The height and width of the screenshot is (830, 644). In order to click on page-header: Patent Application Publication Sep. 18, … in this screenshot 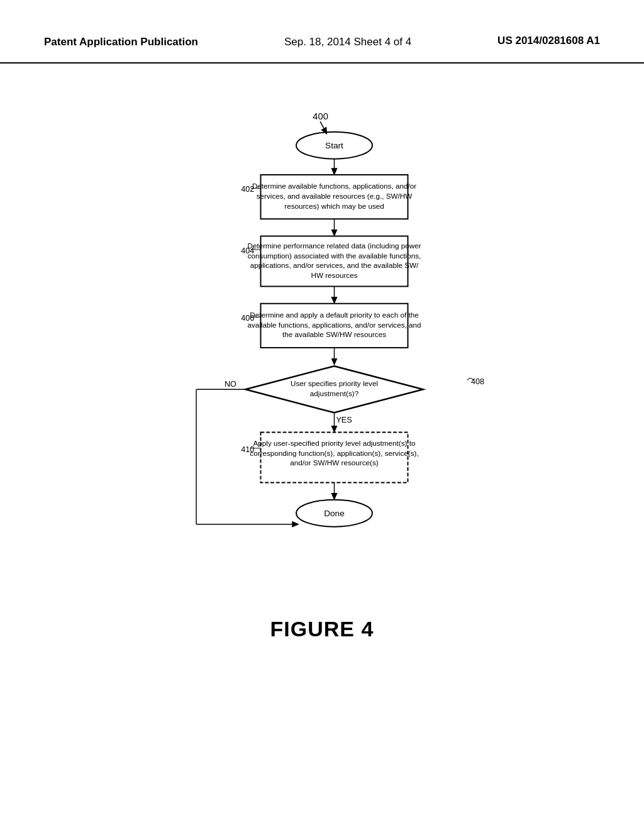, I will do `click(322, 31)`.